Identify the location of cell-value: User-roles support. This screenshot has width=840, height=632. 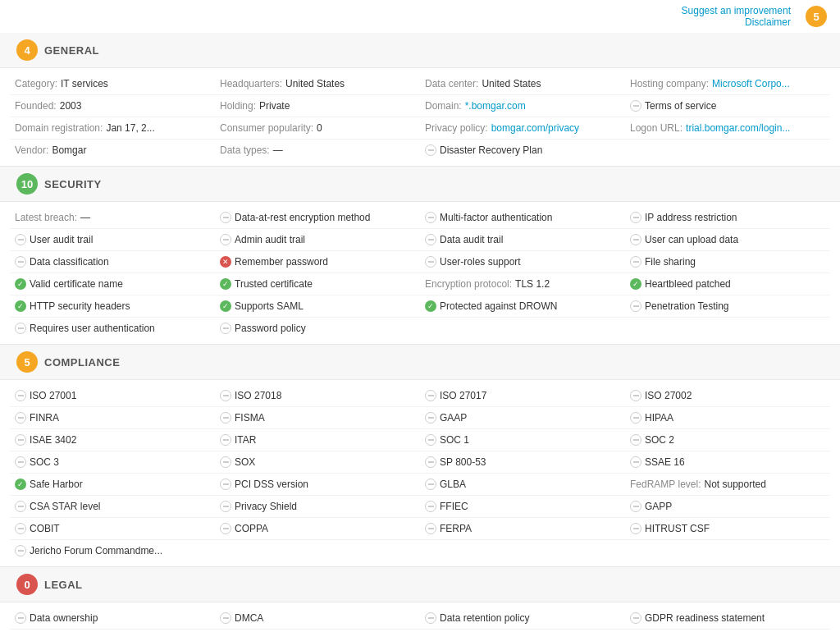
(481, 262).